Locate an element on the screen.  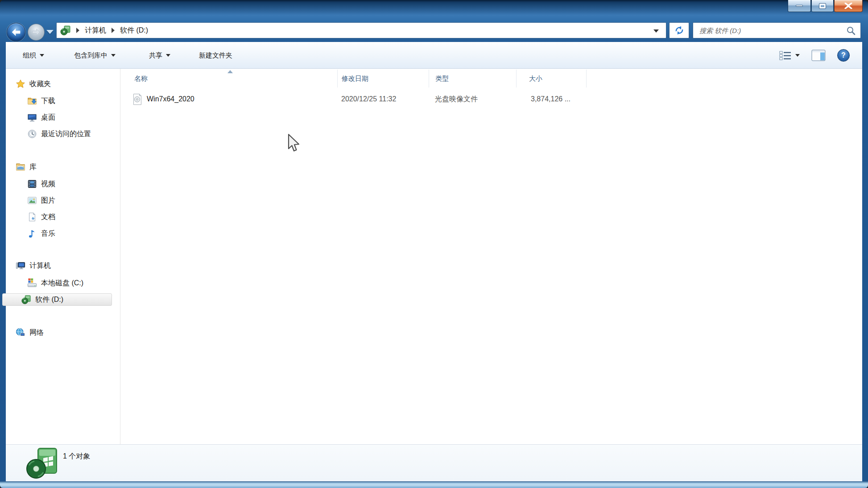
file-date-modified: 2020/12/25 11:32 is located at coordinates (368, 99).